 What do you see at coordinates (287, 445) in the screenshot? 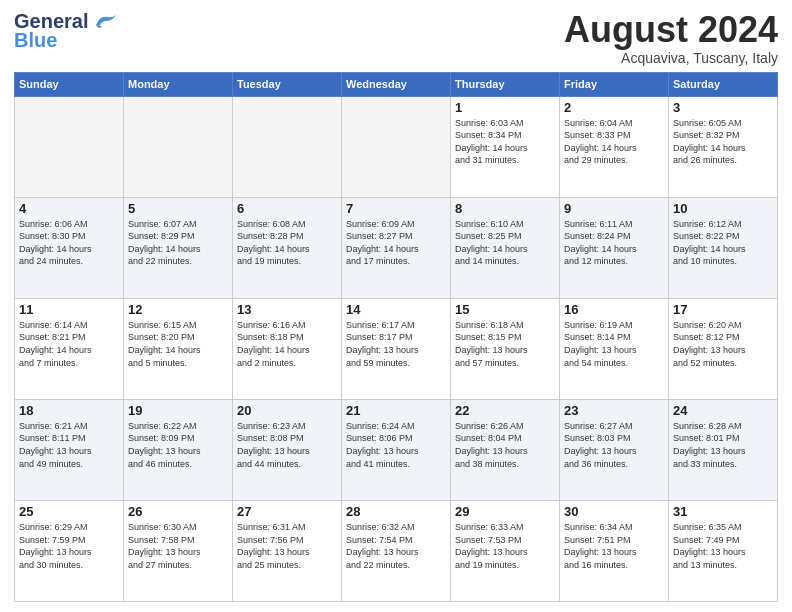
I see `day-info: Sunrise: 6:23 AM Sunset: 8:08 PM Dayligh…` at bounding box center [287, 445].